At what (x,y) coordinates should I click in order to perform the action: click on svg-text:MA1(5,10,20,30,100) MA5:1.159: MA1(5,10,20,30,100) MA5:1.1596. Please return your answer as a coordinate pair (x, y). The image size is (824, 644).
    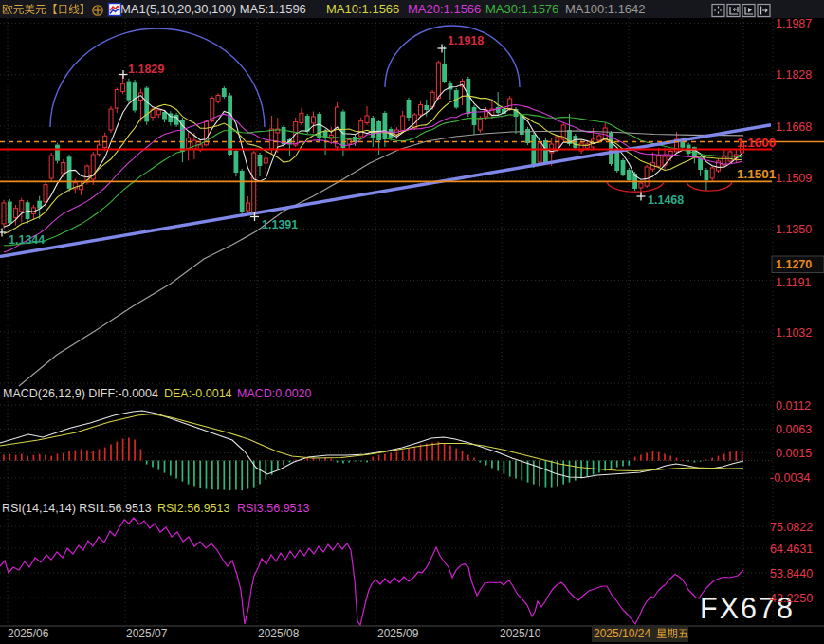
    Looking at the image, I should click on (213, 9).